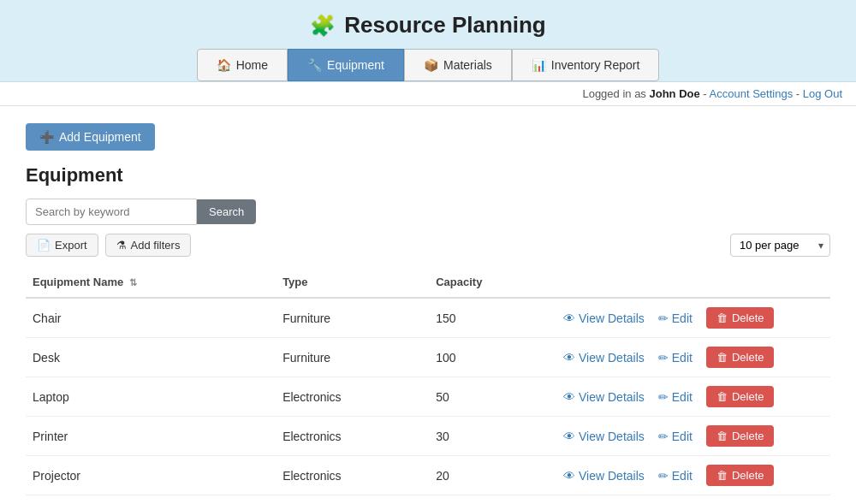 This screenshot has width=856, height=504. What do you see at coordinates (108, 245) in the screenshot?
I see `toolbar-left: 📄 Export ⚗ Add filters` at bounding box center [108, 245].